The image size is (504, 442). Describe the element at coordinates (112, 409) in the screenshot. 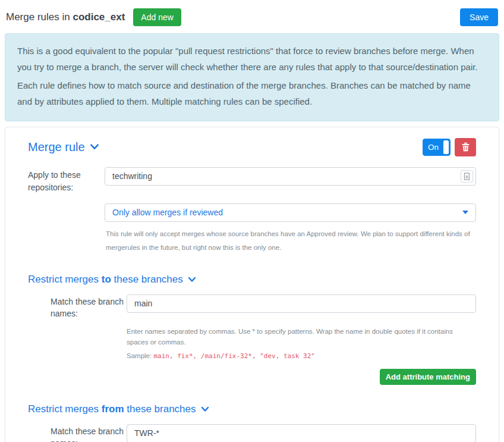

I see `section-title-text: Restrict merges from these branches` at that location.